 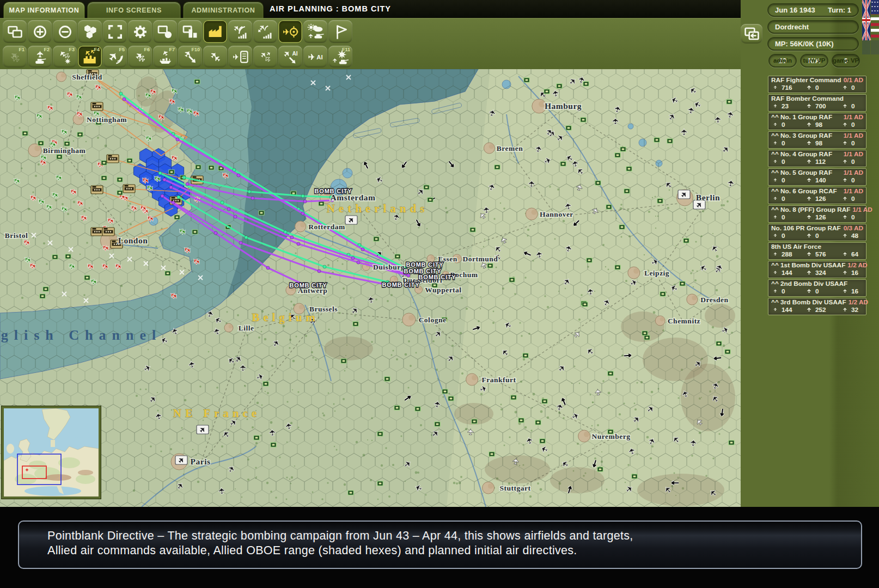 I want to click on jump-window-button, so click(x=752, y=34).